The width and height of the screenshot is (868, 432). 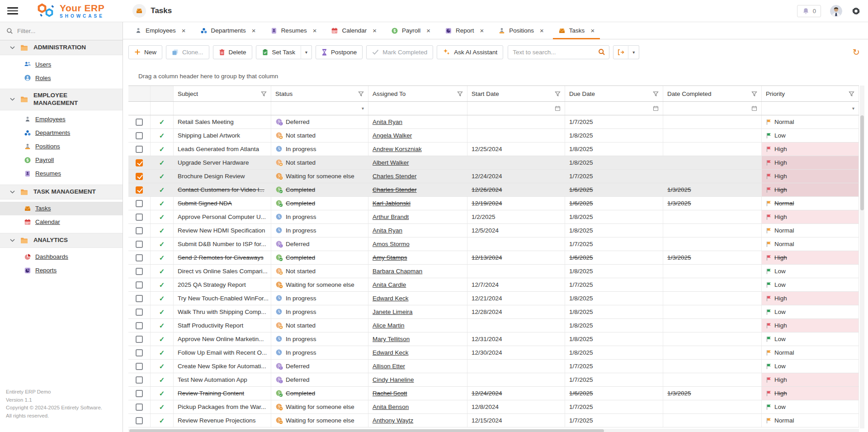 I want to click on sidebar-item-calendar: Calendar, so click(x=61, y=222).